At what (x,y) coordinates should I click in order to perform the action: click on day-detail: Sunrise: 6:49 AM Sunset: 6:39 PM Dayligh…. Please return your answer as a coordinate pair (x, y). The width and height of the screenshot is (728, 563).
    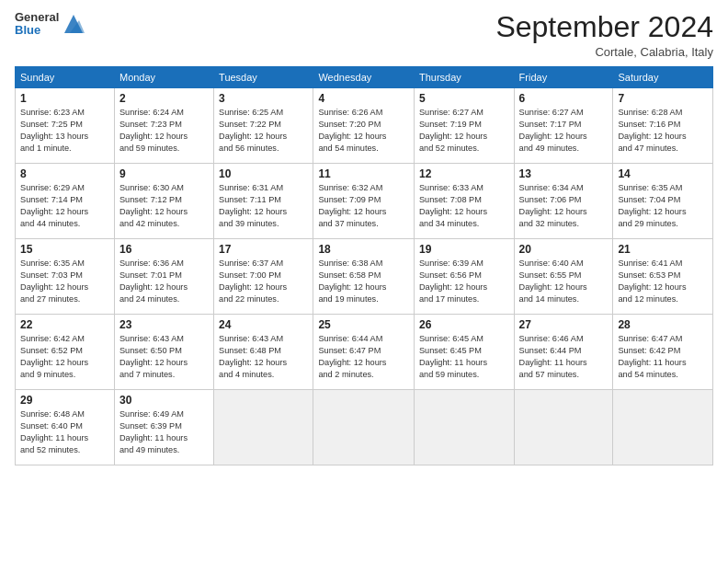
    Looking at the image, I should click on (164, 432).